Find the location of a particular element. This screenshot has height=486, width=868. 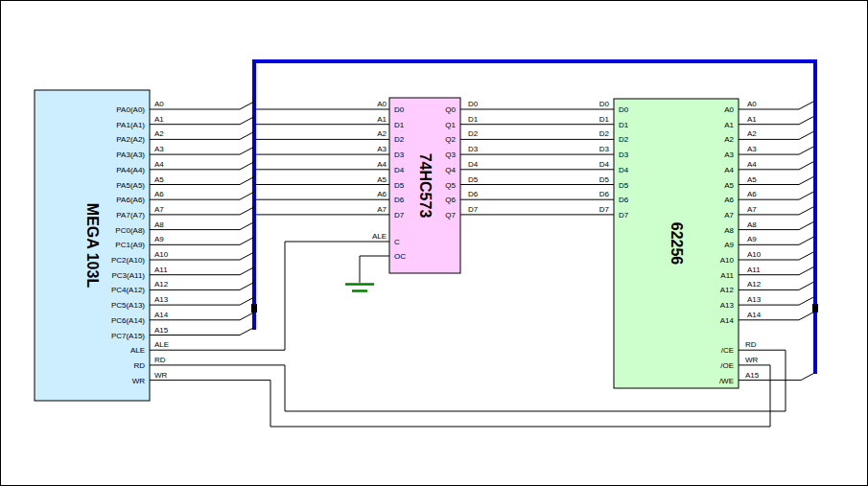

pin-latch-q1: Q1 is located at coordinates (451, 125).